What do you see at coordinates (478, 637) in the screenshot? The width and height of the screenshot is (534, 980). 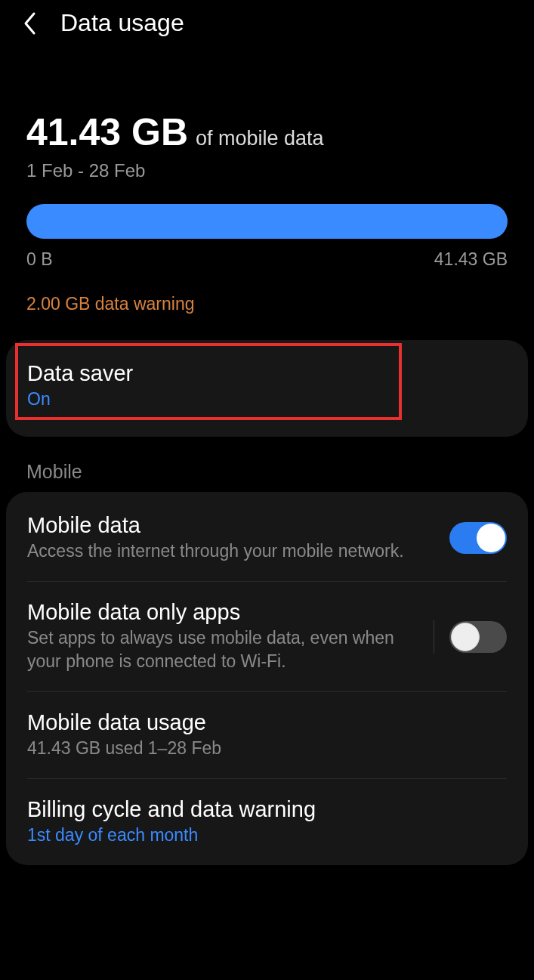 I see `mobile-only-apps-toggle` at bounding box center [478, 637].